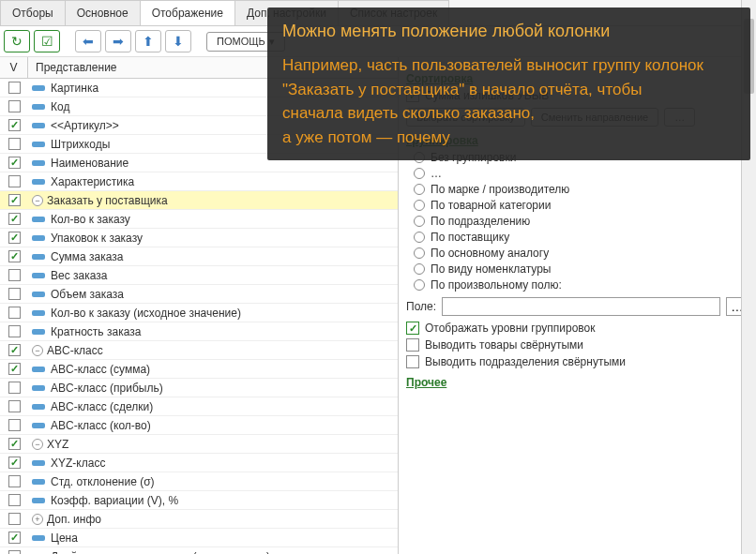  Describe the element at coordinates (103, 13) in the screenshot. I see `tab-1: Основное` at that location.